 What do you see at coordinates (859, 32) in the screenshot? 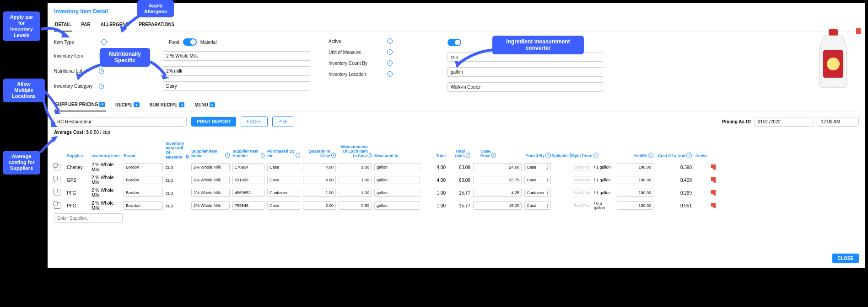
I see `delete-image-icon` at bounding box center [859, 32].